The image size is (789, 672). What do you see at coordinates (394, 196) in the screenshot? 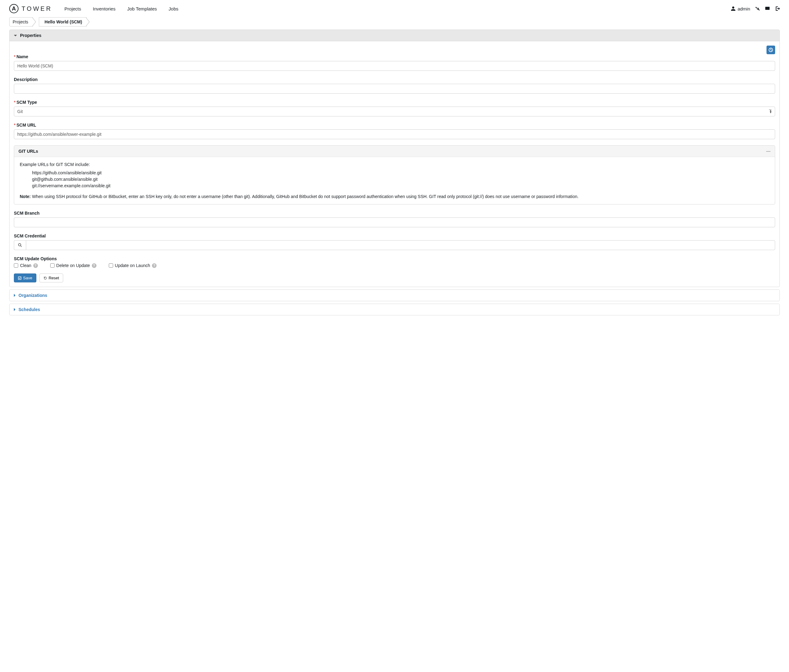
I see `git-urls-note: Note: When using SSH protocol for GitHub…` at bounding box center [394, 196].